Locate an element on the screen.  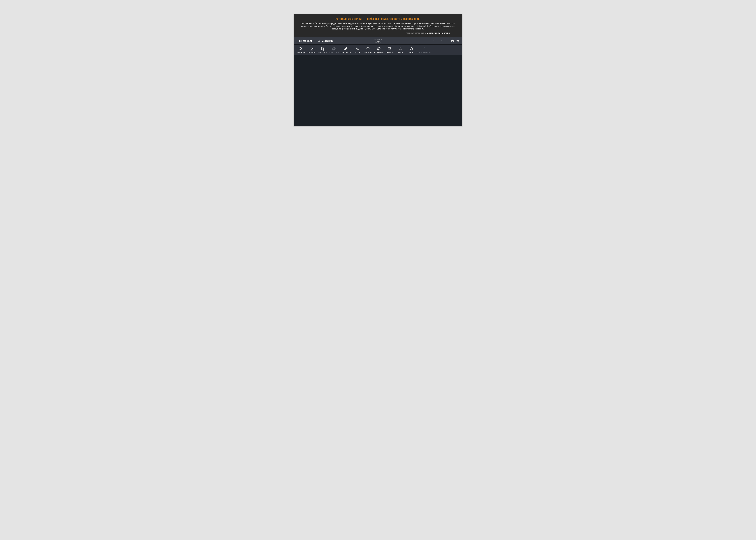
paint-bucket-icon is located at coordinates (411, 49).